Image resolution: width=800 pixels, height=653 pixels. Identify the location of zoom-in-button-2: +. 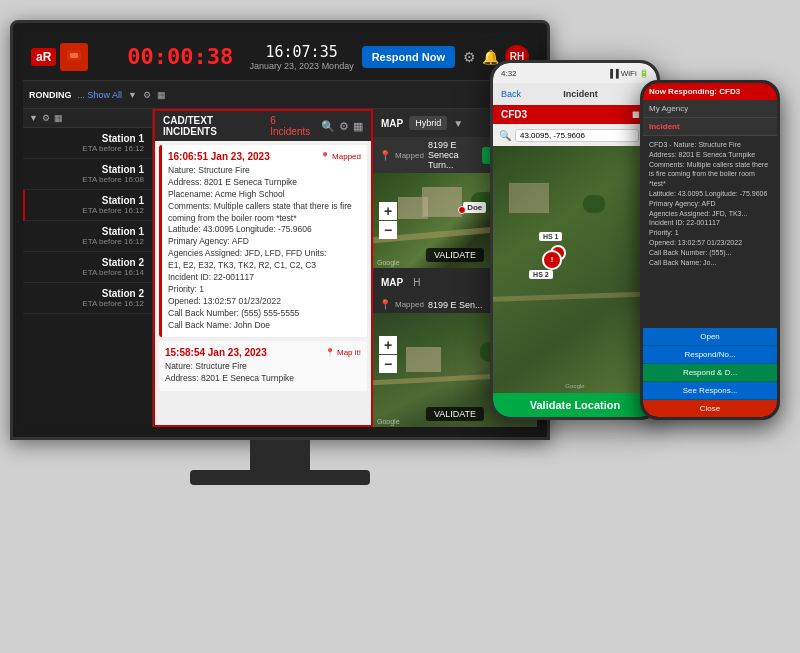
(388, 345).